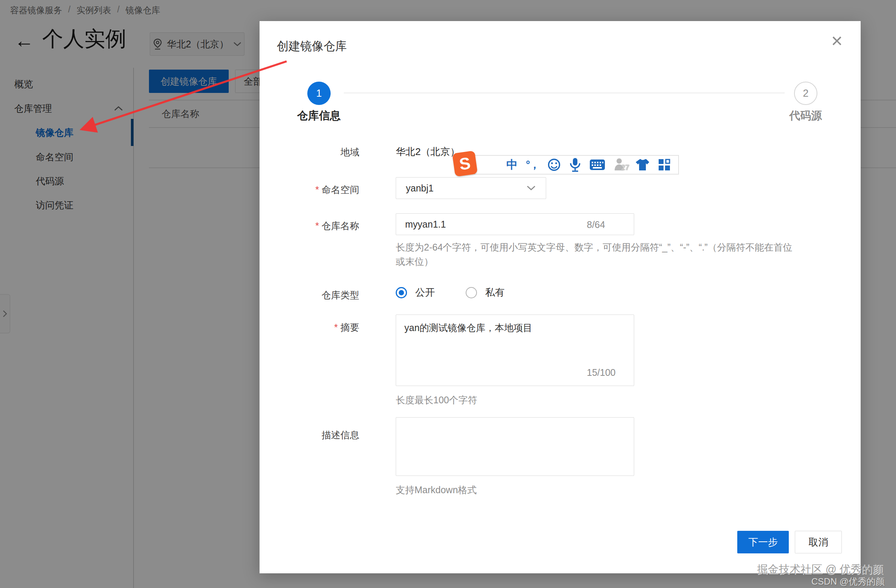  Describe the element at coordinates (837, 41) in the screenshot. I see `close-icon: ×` at that location.